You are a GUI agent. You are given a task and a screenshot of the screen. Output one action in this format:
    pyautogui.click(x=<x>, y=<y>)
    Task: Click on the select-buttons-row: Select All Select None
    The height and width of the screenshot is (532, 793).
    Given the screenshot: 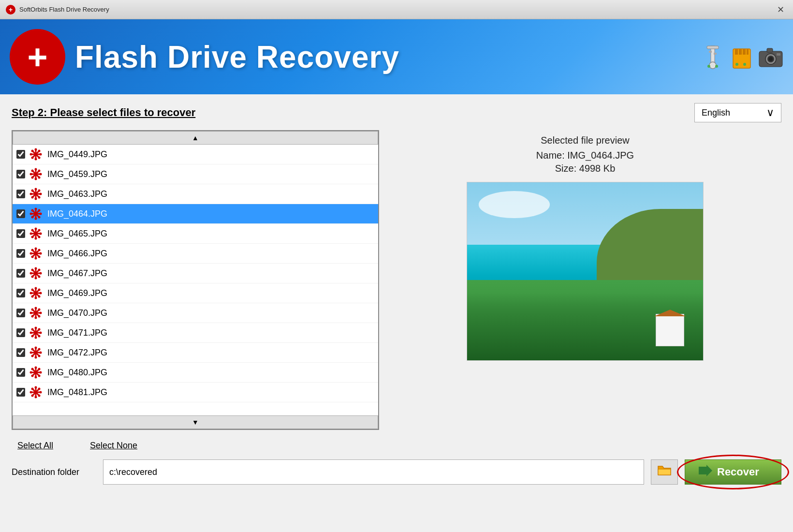 What is the action you would take?
    pyautogui.click(x=396, y=446)
    